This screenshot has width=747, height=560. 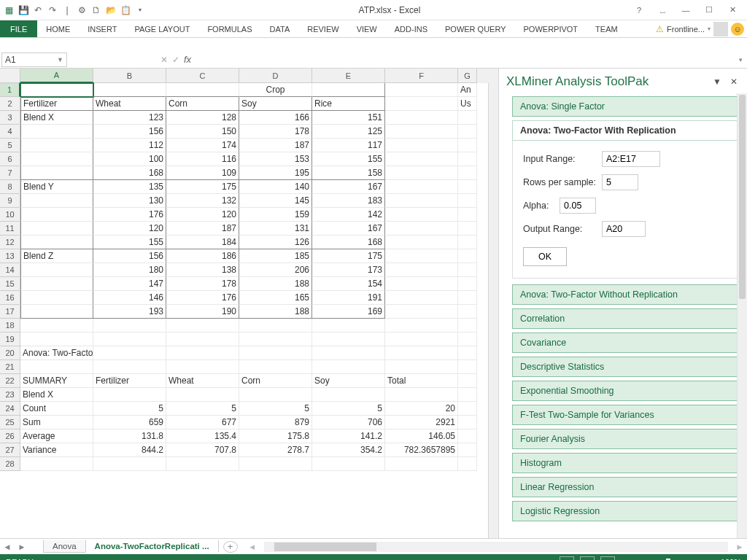 I want to click on cell: 190, so click(x=203, y=312).